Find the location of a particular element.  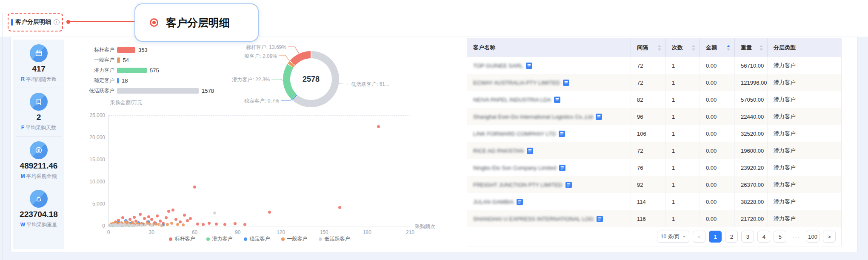

kpi-label: W平均采购重量 is located at coordinates (39, 225).